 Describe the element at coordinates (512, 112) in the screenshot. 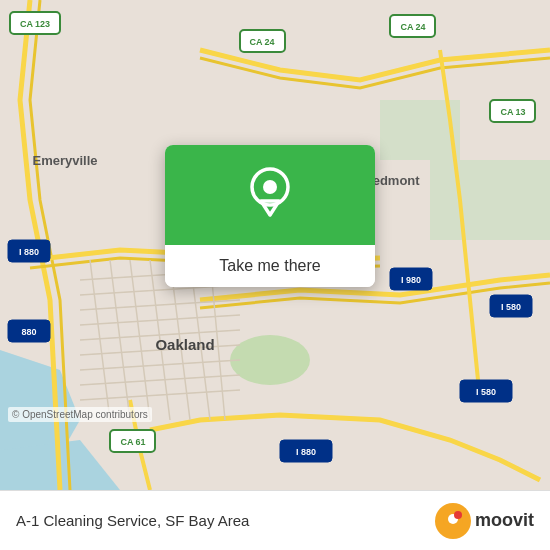

I see `svg-text: CA 13` at that location.